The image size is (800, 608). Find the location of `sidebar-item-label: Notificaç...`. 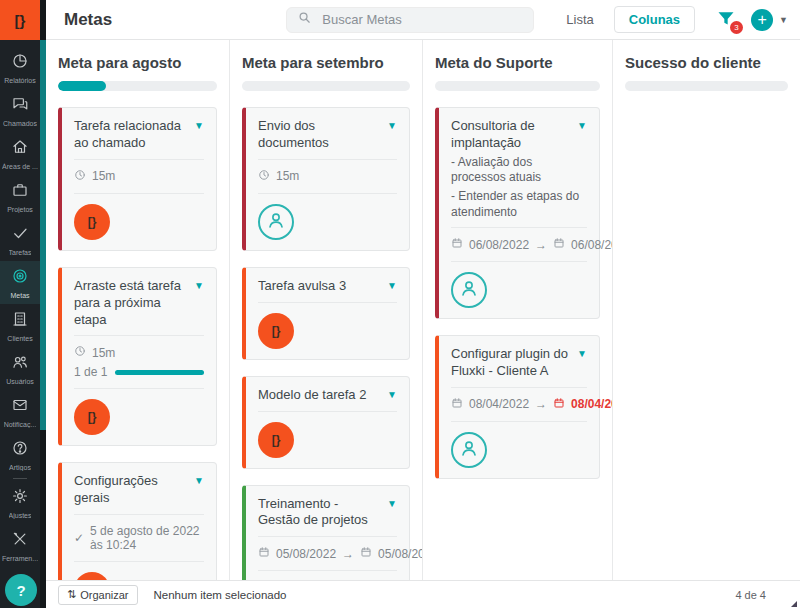

sidebar-item-label: Notificaç... is located at coordinates (20, 424).